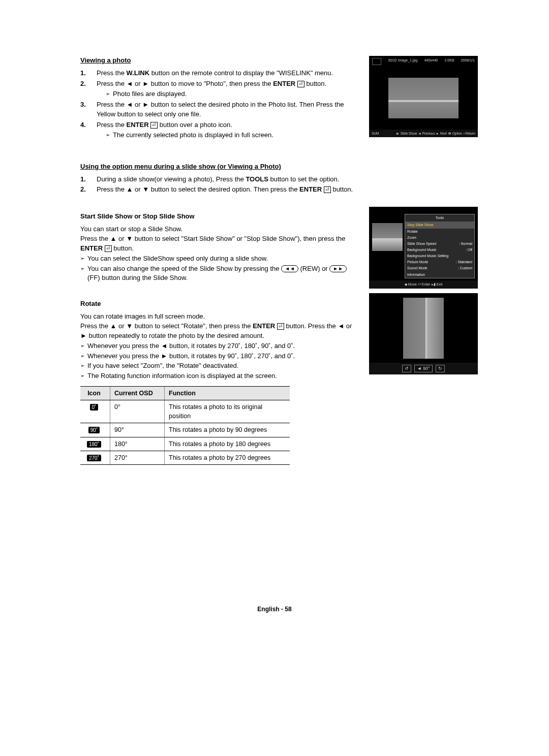  Describe the element at coordinates (220, 73) in the screenshot. I see `step-item: 1.Press the W.LINK button on the remote …` at that location.